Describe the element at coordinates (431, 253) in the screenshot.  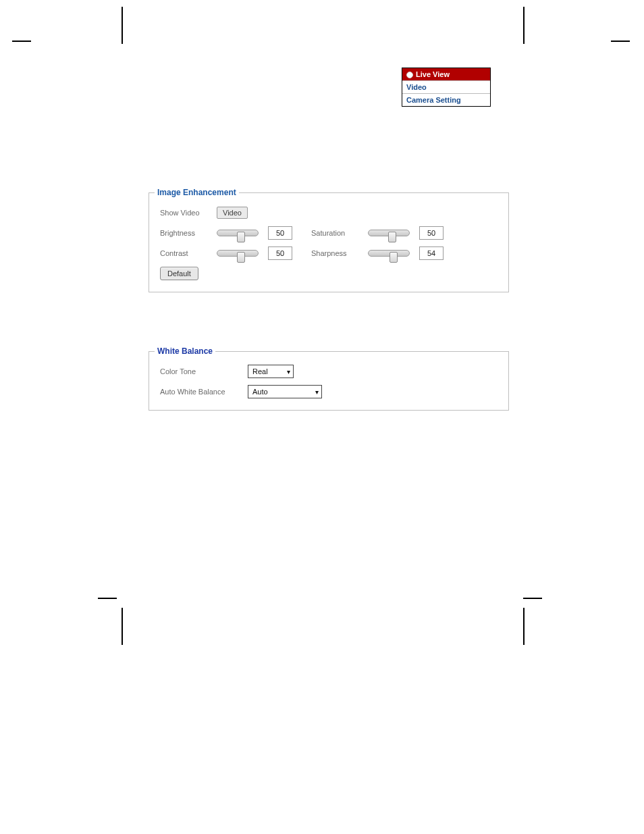
I see `sharpness-value: 54` at that location.